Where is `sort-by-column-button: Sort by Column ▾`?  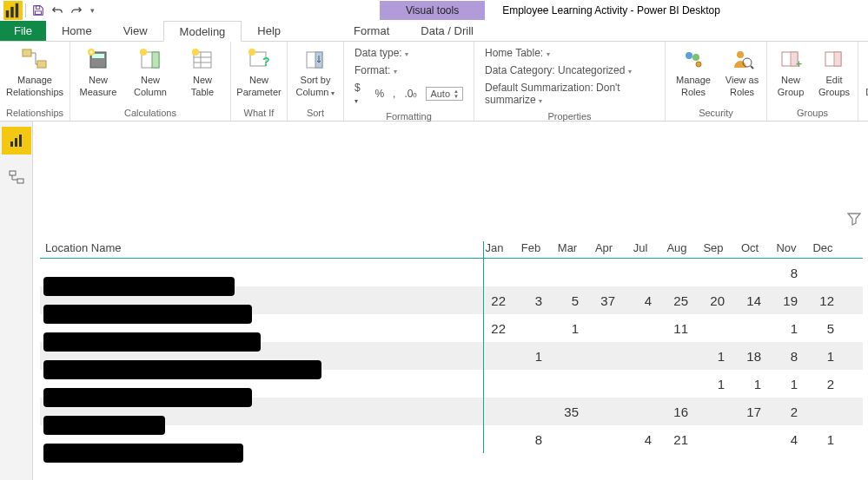 sort-by-column-button: Sort by Column ▾ is located at coordinates (315, 71).